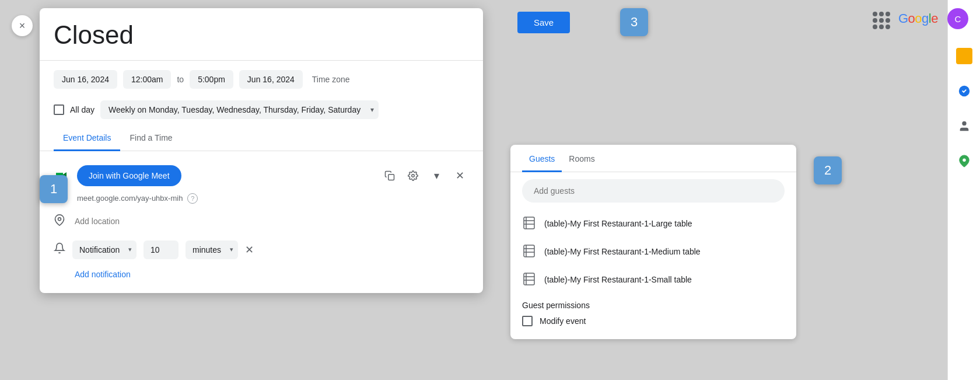 The height and width of the screenshot is (380, 980). I want to click on meet-actions: ▾ ✕, so click(425, 176).